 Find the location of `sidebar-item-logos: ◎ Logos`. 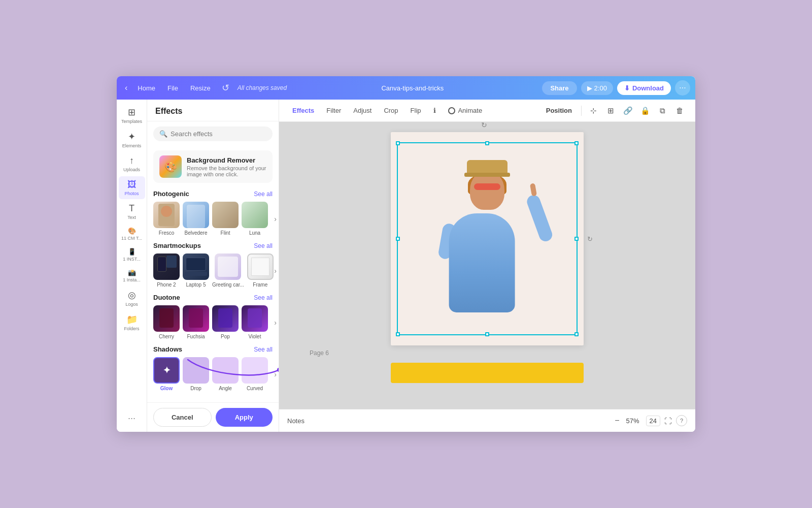

sidebar-item-logos: ◎ Logos is located at coordinates (132, 298).